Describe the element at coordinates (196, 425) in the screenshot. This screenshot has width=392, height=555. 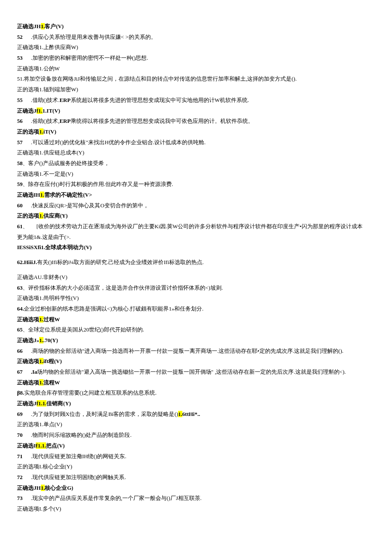
I see `text-line: 正的选项1.单点(V)` at that location.